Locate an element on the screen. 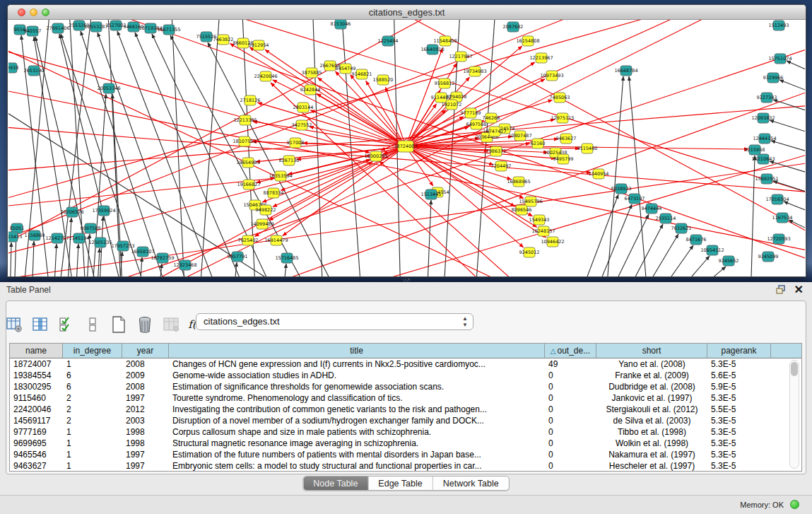 This screenshot has height=514, width=812. graph-node: 10654112 is located at coordinates (712, 250).